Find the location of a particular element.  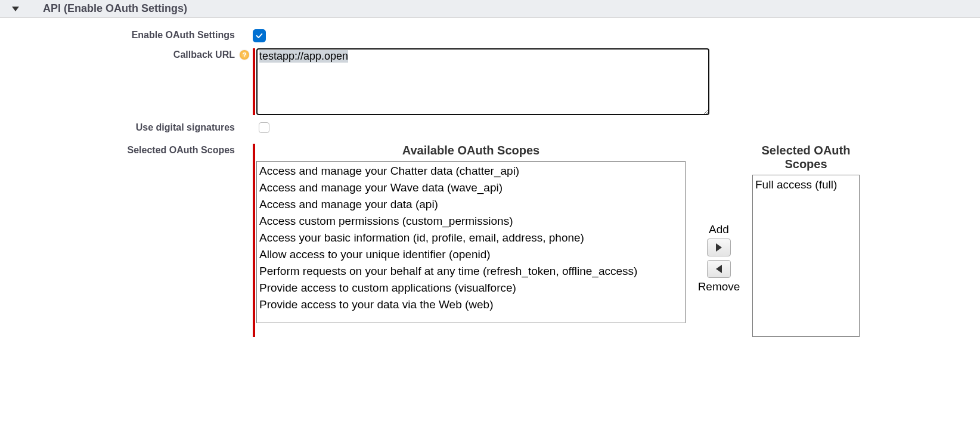

list-item: Access your basic information (id, profi… is located at coordinates (471, 238).